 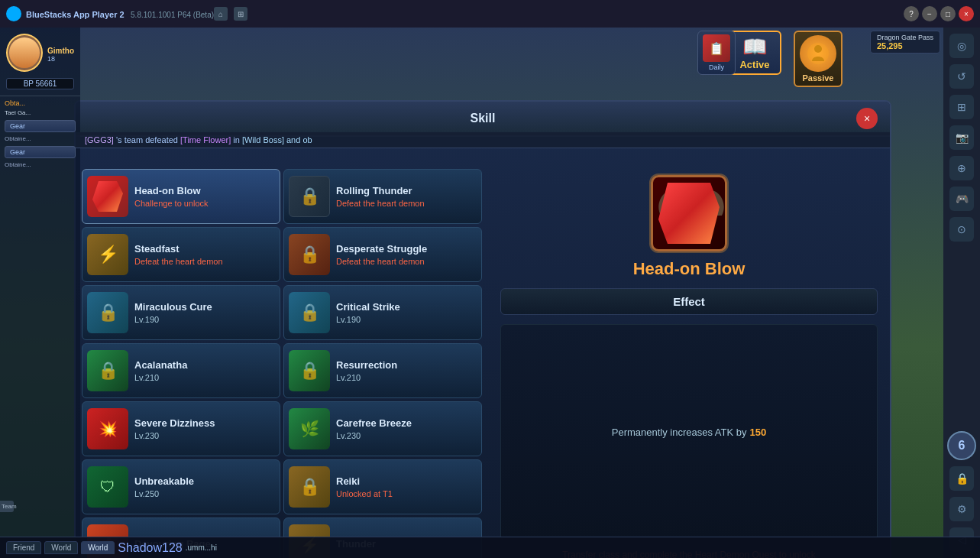 I want to click on skill-info-miraculous-cure: Miraculous Cure Lv.190, so click(x=205, y=313).